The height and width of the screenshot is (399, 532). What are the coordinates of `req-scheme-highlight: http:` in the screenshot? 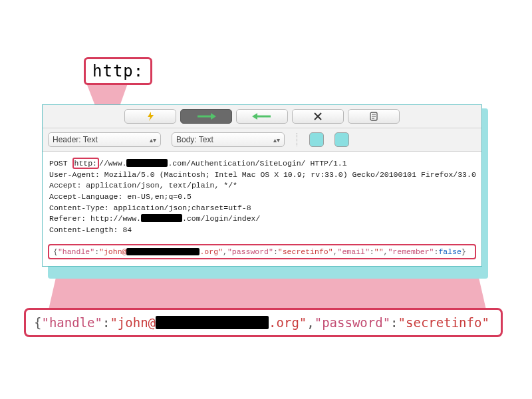 It's located at (86, 164).